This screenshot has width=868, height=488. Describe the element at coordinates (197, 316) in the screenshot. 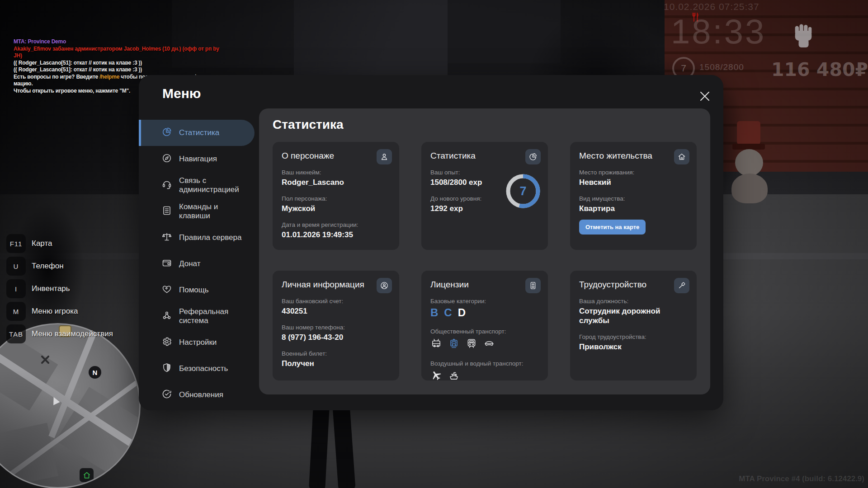

I see `sidebar-item-referral: Реферальная система` at that location.